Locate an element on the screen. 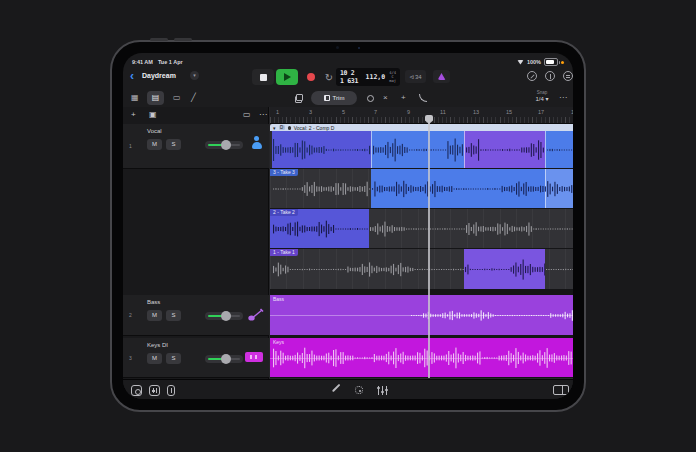 The width and height of the screenshot is (696, 452). comp-region-row is located at coordinates (422, 150).